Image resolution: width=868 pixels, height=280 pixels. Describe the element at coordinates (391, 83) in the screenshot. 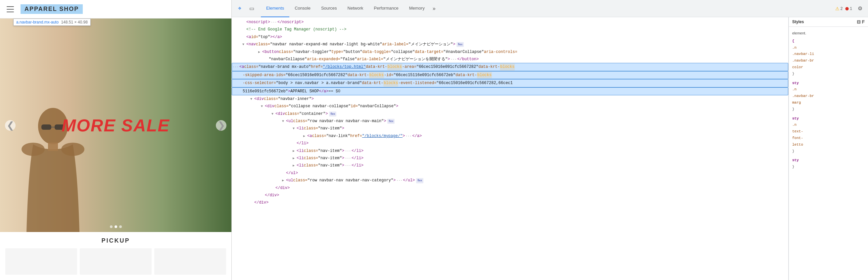

I see `attr-blocks-5: blocks` at that location.